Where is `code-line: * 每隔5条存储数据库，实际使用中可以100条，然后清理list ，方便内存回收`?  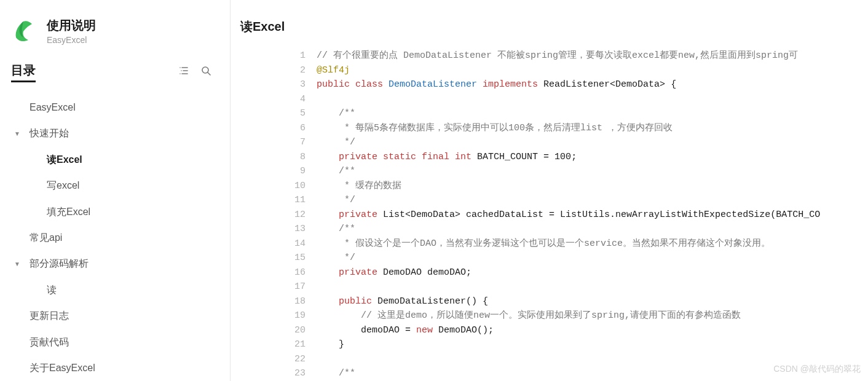 code-line: * 每隔5条存储数据库，实际使用中可以100条，然后清理list ，方便内存回收 is located at coordinates (593, 128).